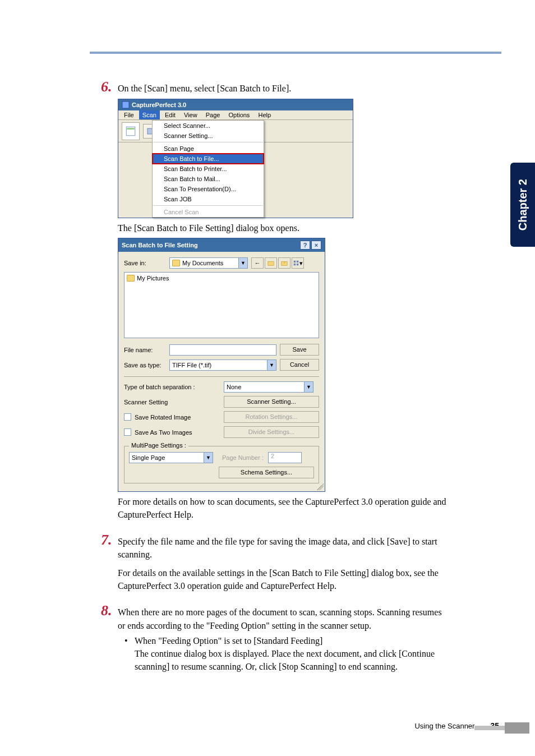  I want to click on menubar: File Scan Edit View Page Options Help, so click(236, 116).